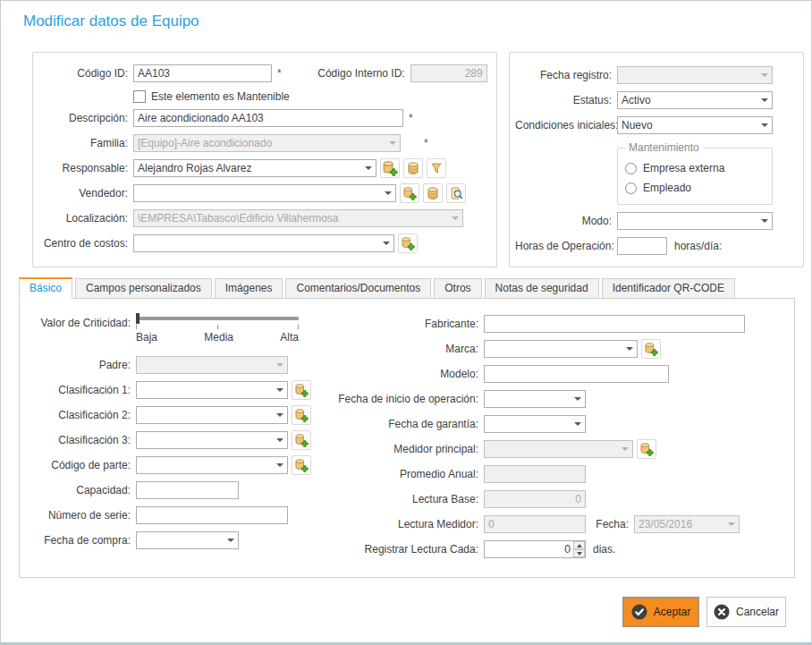 This screenshot has width=812, height=645. Describe the element at coordinates (631, 168) in the screenshot. I see `empresa-externa-radio` at that location.